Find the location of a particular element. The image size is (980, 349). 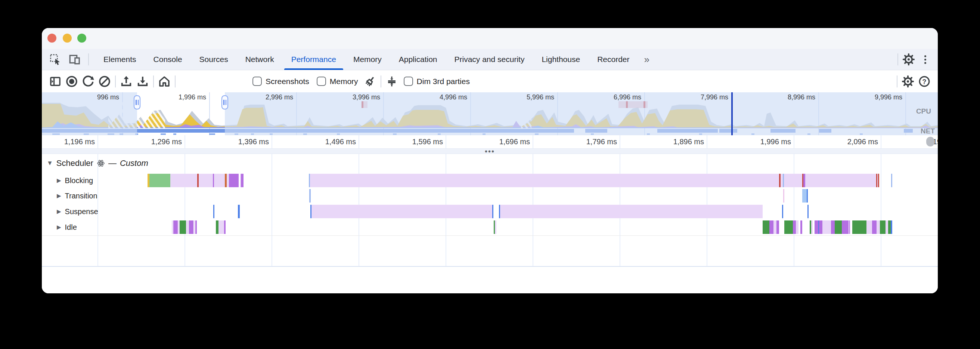

selection-handle-right is located at coordinates (225, 102).